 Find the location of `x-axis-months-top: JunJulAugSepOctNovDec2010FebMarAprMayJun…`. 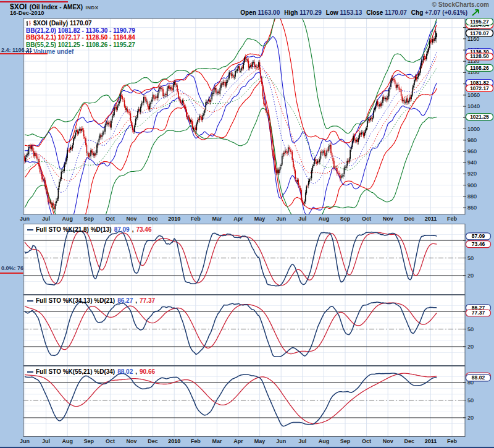

x-axis-months-top: JunJulAugSepOctNovDec2010FebMarAprMayJun… is located at coordinates (247, 219).